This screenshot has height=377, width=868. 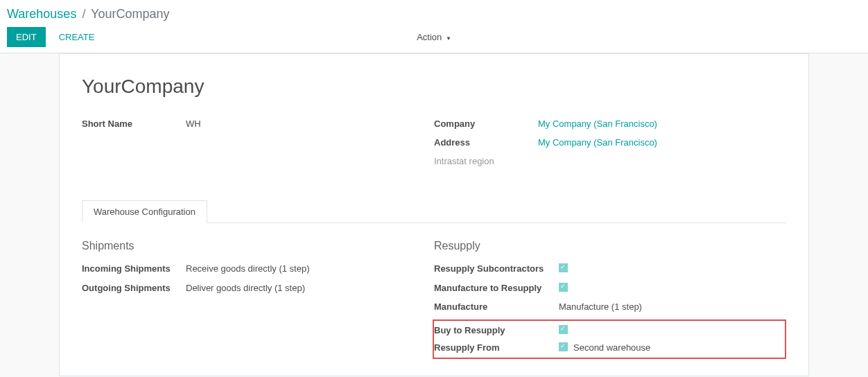 I want to click on page-title: YourCompany, so click(x=434, y=87).